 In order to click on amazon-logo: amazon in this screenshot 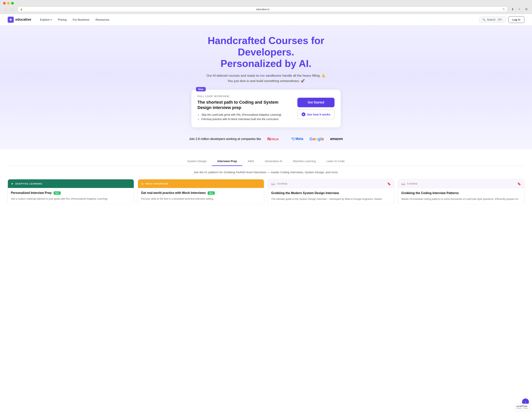, I will do `click(337, 139)`.